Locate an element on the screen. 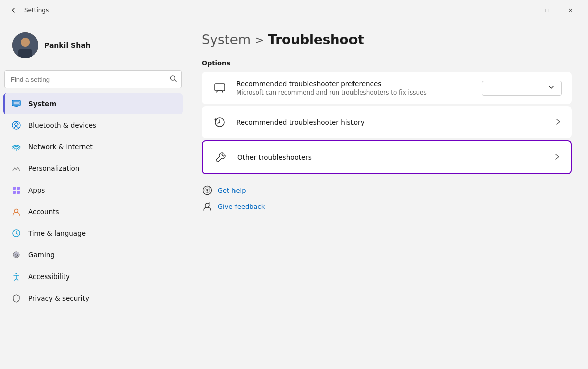 This screenshot has width=588, height=369. sidebar-label-bluetooth: Bluetooth & devices is located at coordinates (101, 125).